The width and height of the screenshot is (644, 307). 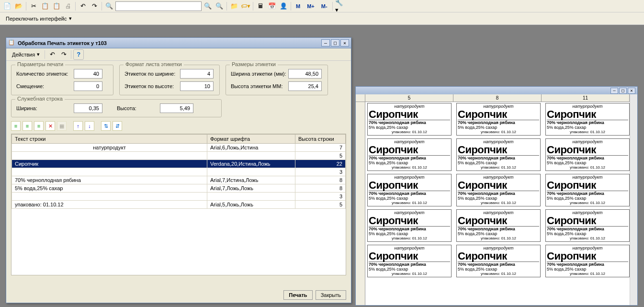 What do you see at coordinates (345, 43) in the screenshot?
I see `close-button: ✕` at bounding box center [345, 43].